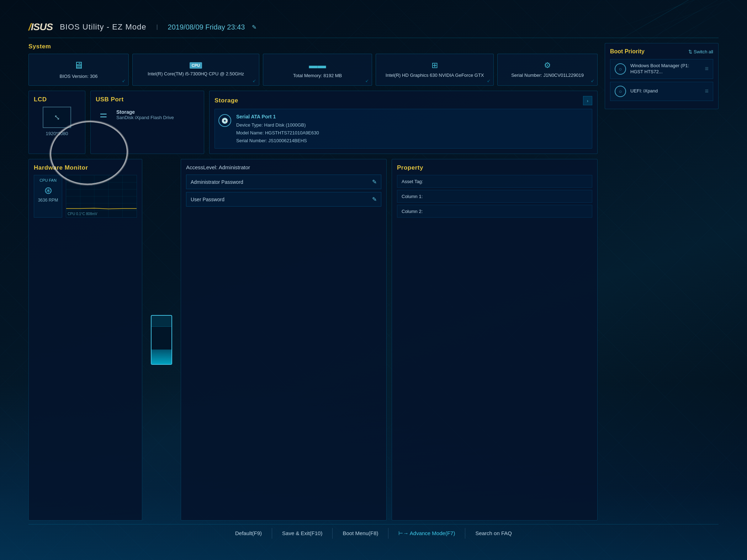 The width and height of the screenshot is (747, 560). I want to click on cpu-arrow: ↙, so click(254, 81).